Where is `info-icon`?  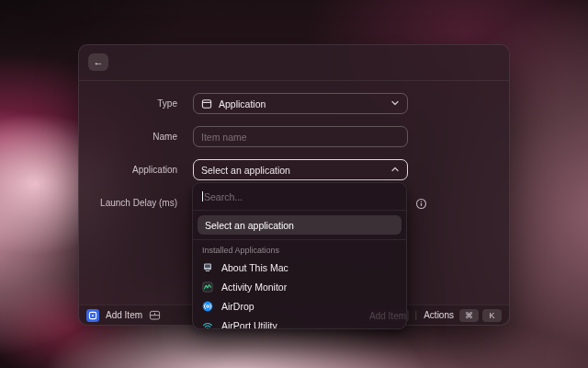
info-icon is located at coordinates (421, 204).